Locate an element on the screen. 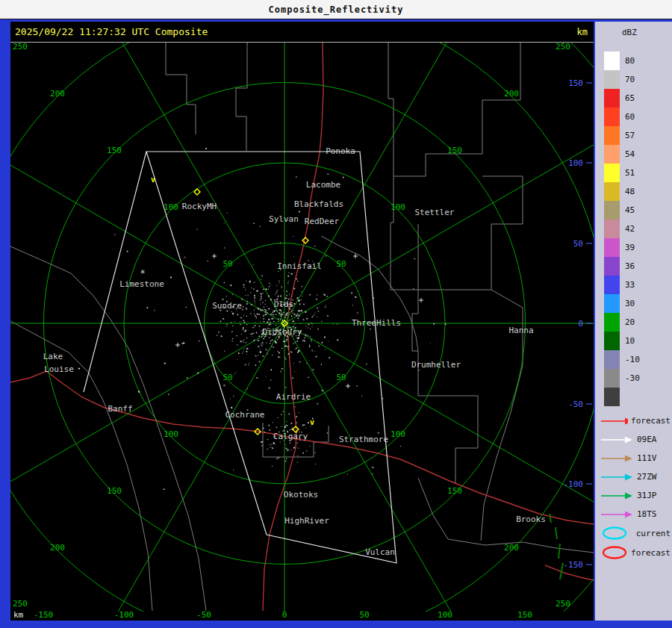  color-scale: 80706560575451484542393633302010-10-30 is located at coordinates (622, 228).